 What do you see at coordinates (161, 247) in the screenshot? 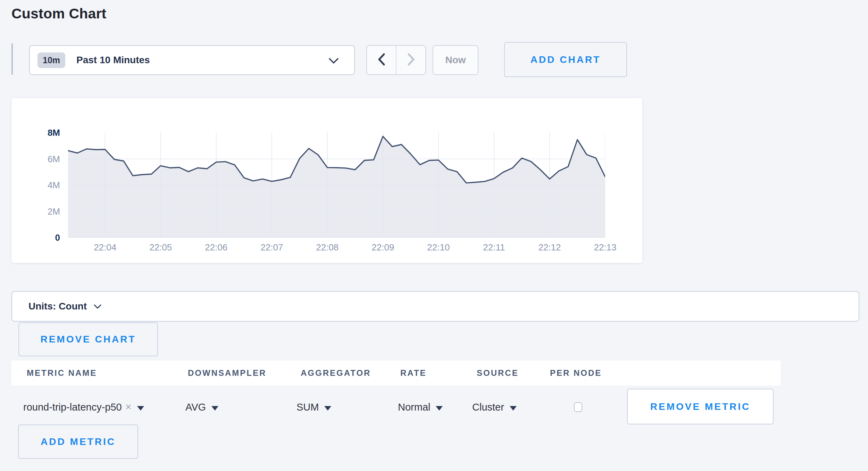
I see `x-axis-tick-label: 22:05` at bounding box center [161, 247].